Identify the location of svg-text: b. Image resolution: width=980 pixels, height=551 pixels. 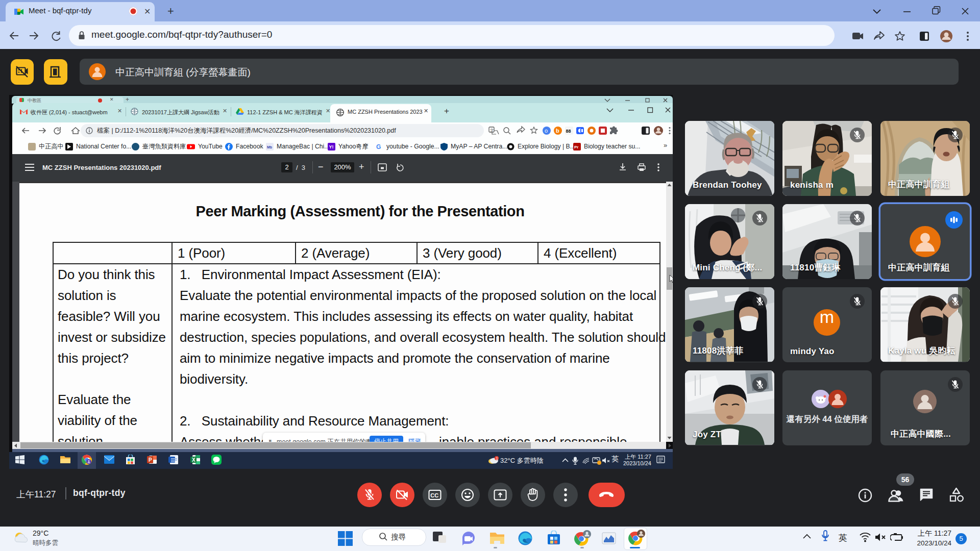
(557, 131).